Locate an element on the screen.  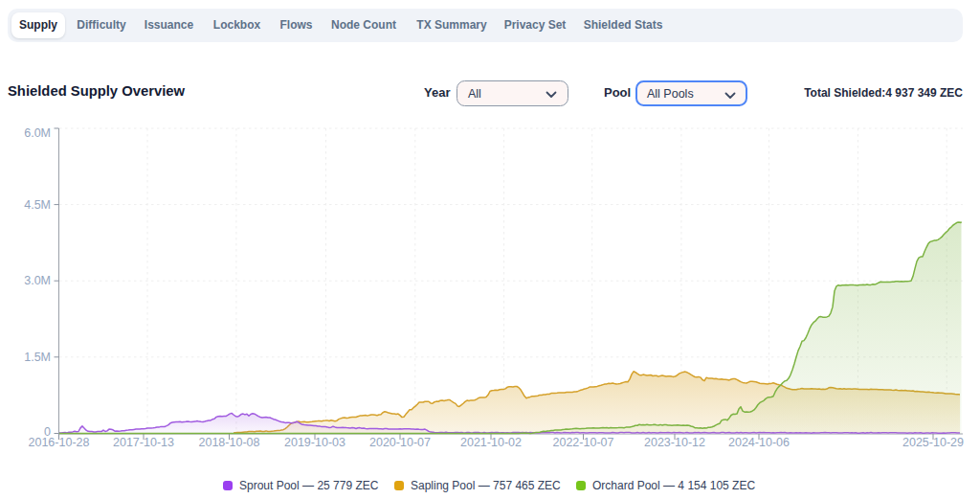
svg-text: 2021-10-02 is located at coordinates (491, 442).